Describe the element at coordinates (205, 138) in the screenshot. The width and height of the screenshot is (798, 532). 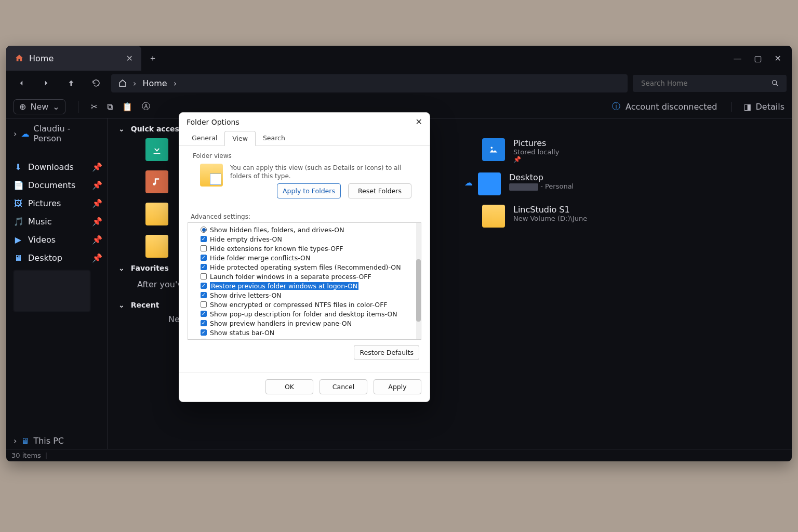
I see `tab-general: General` at that location.